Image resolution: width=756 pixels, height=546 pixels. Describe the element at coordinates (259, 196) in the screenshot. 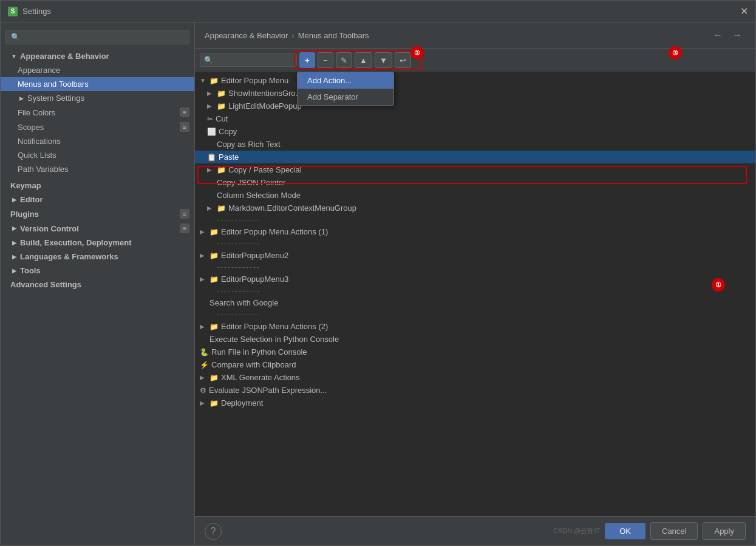

I see `tree-item-label: Column Selection Mode` at that location.